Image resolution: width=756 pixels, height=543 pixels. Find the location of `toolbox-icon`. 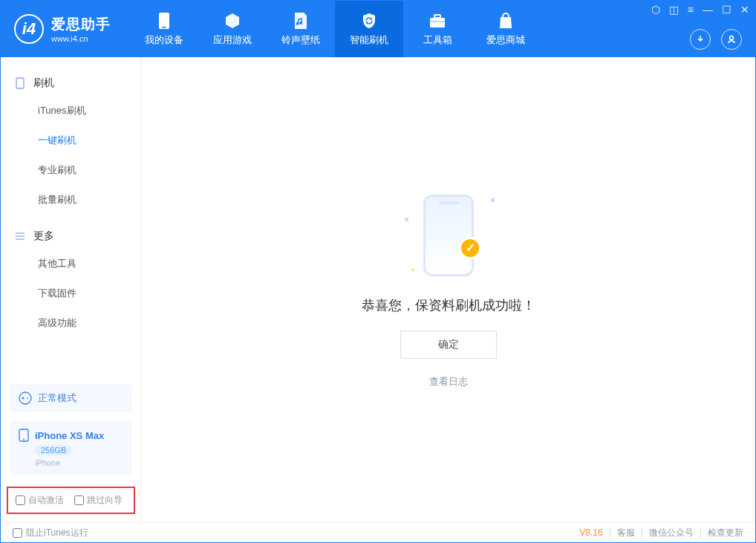

toolbox-icon is located at coordinates (437, 21).